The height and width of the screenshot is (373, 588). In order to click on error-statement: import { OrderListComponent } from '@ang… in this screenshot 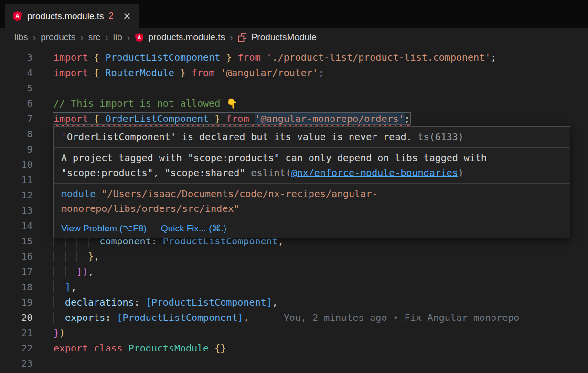, I will do `click(232, 119)`.